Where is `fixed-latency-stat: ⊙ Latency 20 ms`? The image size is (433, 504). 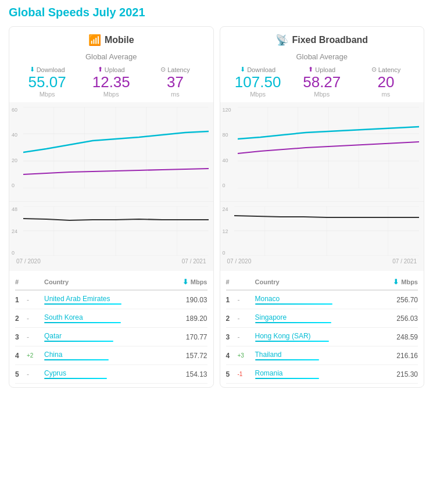
fixed-latency-stat: ⊙ Latency 20 ms is located at coordinates (386, 81).